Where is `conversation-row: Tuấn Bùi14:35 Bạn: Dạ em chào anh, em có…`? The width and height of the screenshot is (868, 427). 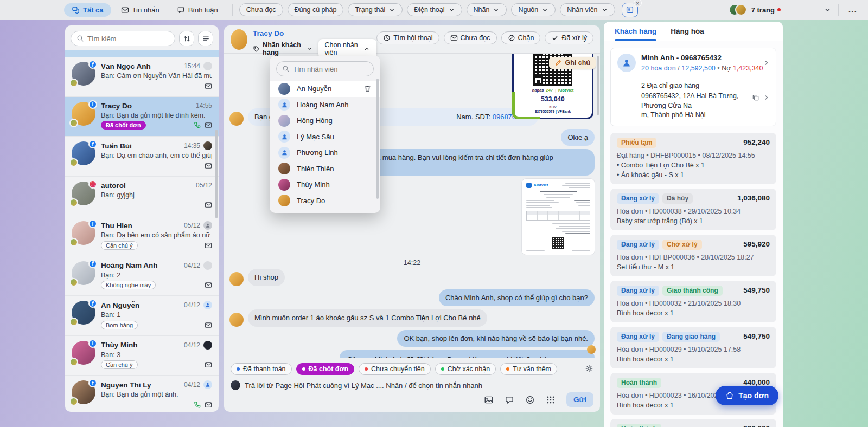
conversation-row: Tuấn Bùi14:35 Bạn: Dạ em chào anh, em có… is located at coordinates (142, 157).